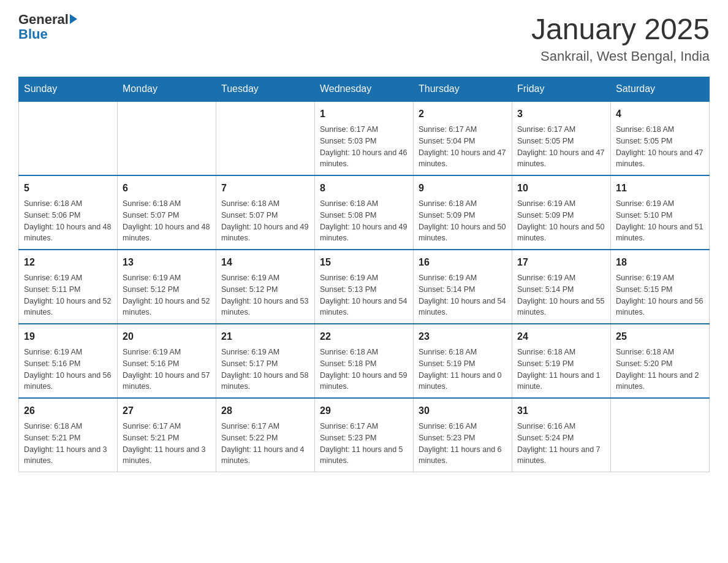 The width and height of the screenshot is (728, 563). What do you see at coordinates (463, 212) in the screenshot?
I see `day-cell: 9Sunrise: 6:18 AMSunset: 5:09 PMDaylight…` at bounding box center [463, 212].